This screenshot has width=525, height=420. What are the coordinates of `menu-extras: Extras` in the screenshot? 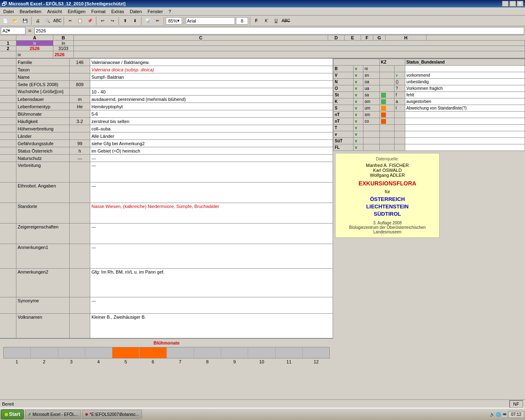 It's located at (117, 11).